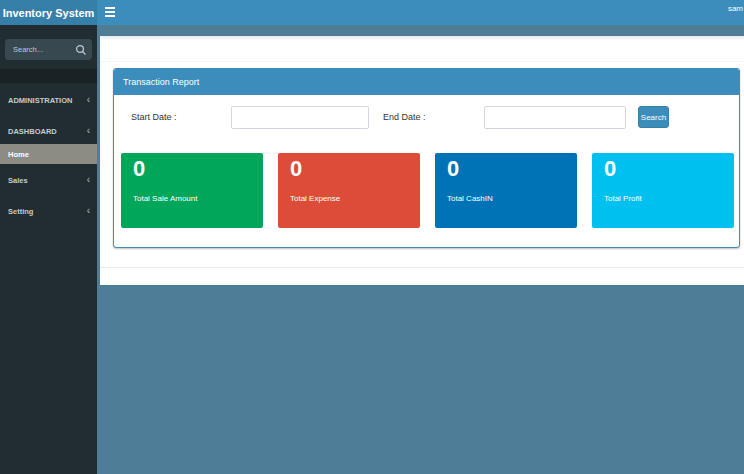  I want to click on end-date-input, so click(555, 118).